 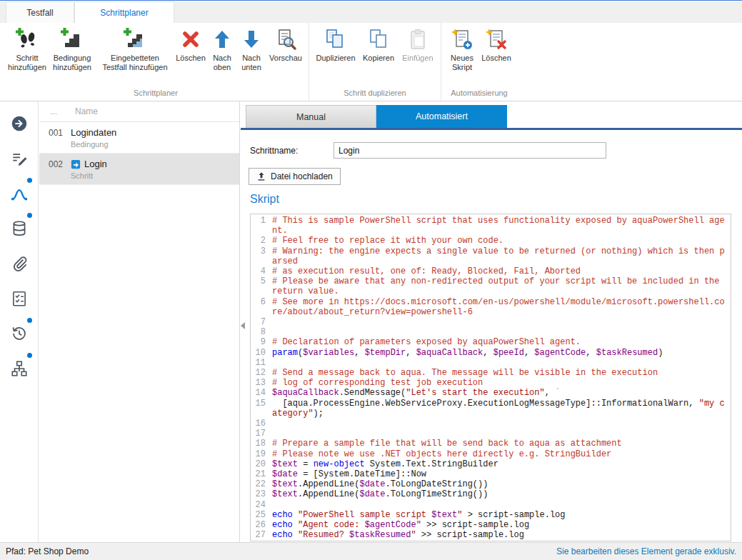 What do you see at coordinates (27, 47) in the screenshot?
I see `add-step-button: Schritt hinzufügen` at bounding box center [27, 47].